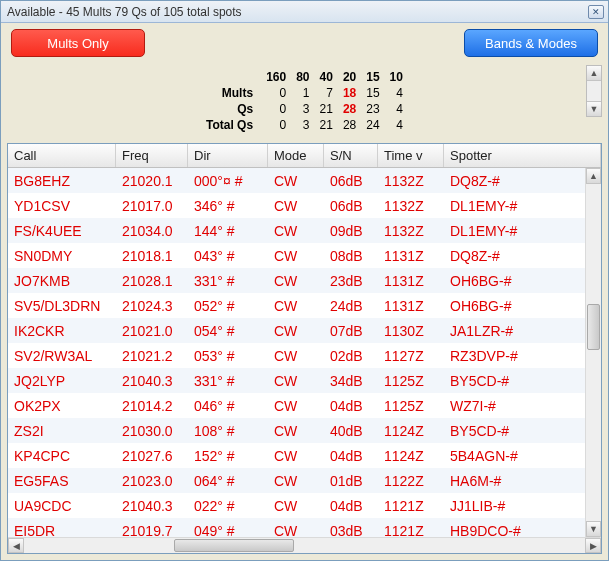  What do you see at coordinates (304, 356) in the screenshot?
I see `table-row: SV2/RW3AL21021.2053° #CW02dB1127ZRZ3DVP-…` at bounding box center [304, 356].